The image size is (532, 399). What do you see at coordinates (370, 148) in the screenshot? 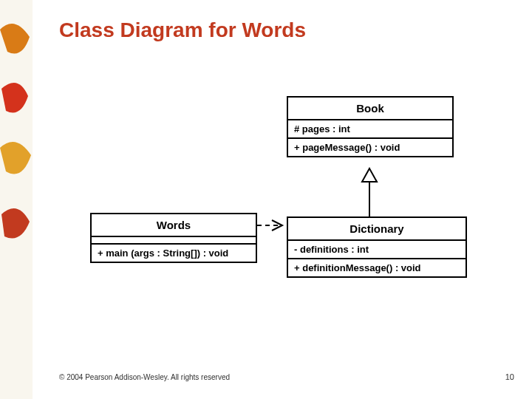
I see `class-method-book: + pageMessage() : void` at bounding box center [370, 148].